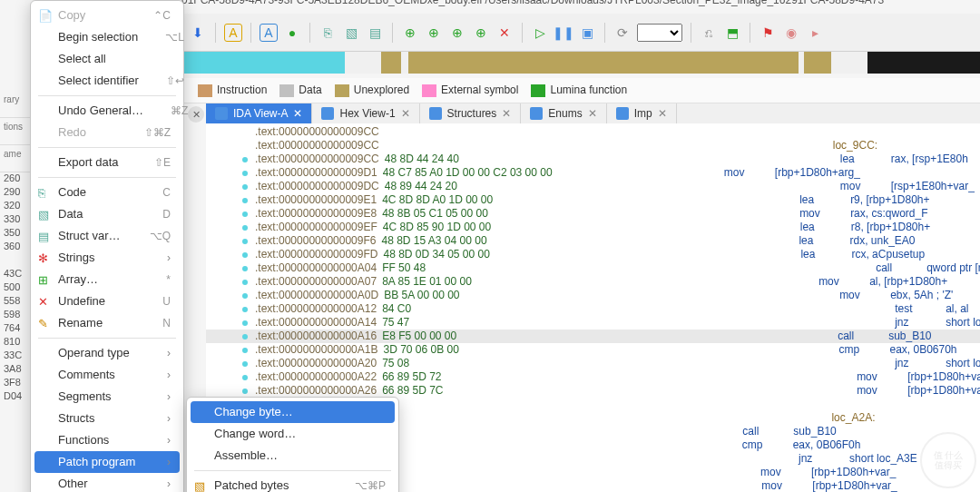 The image size is (980, 492). Describe the element at coordinates (593, 145) in the screenshot. I see `code-line: .text:00000000000009CCloc_9CC:` at that location.